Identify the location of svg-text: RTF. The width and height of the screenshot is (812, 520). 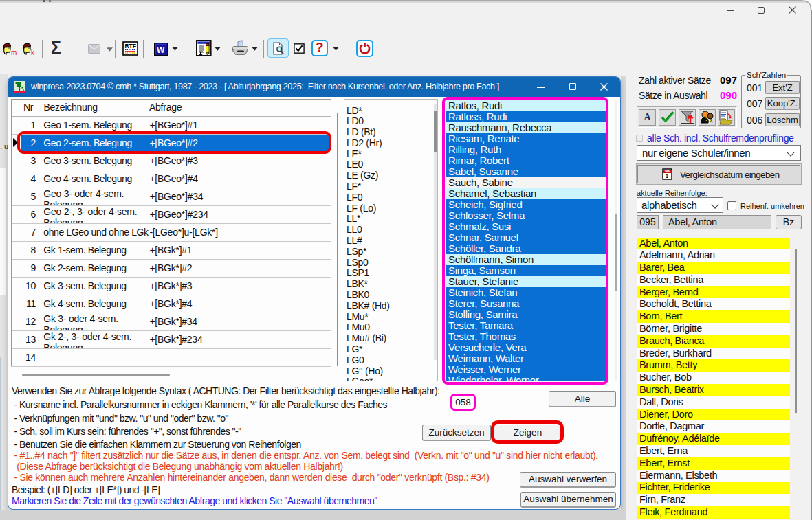
(131, 46).